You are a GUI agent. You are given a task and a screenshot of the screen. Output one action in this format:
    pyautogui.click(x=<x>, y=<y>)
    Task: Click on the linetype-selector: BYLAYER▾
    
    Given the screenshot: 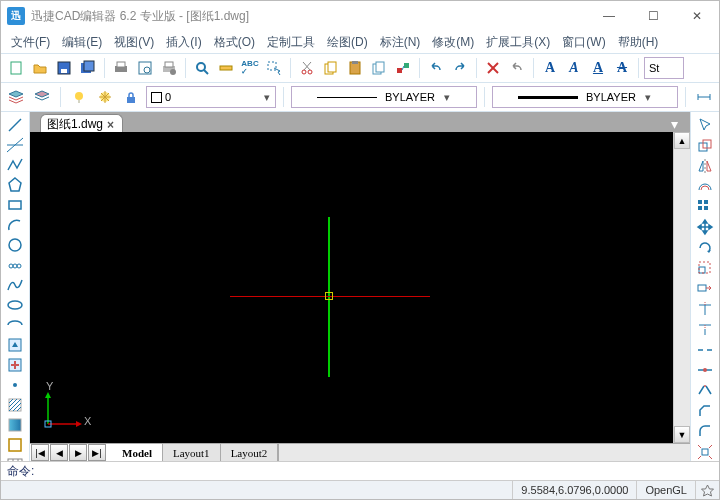 What is the action you would take?
    pyautogui.click(x=384, y=97)
    